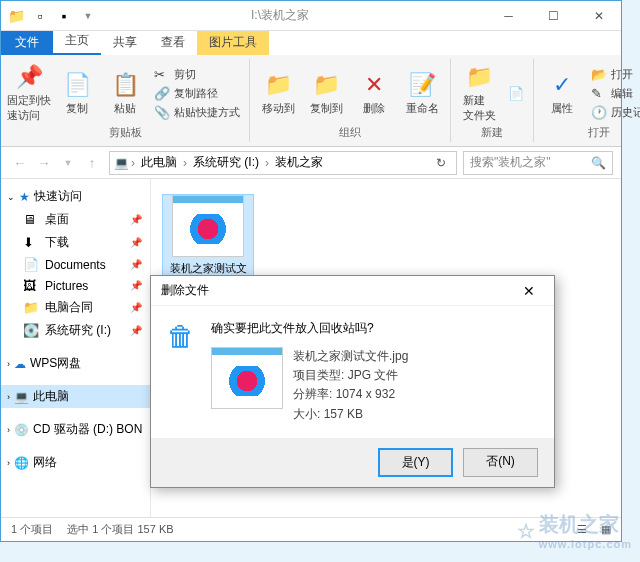  Describe the element at coordinates (77, 42) in the screenshot. I see `tab-home: 主页` at that location.